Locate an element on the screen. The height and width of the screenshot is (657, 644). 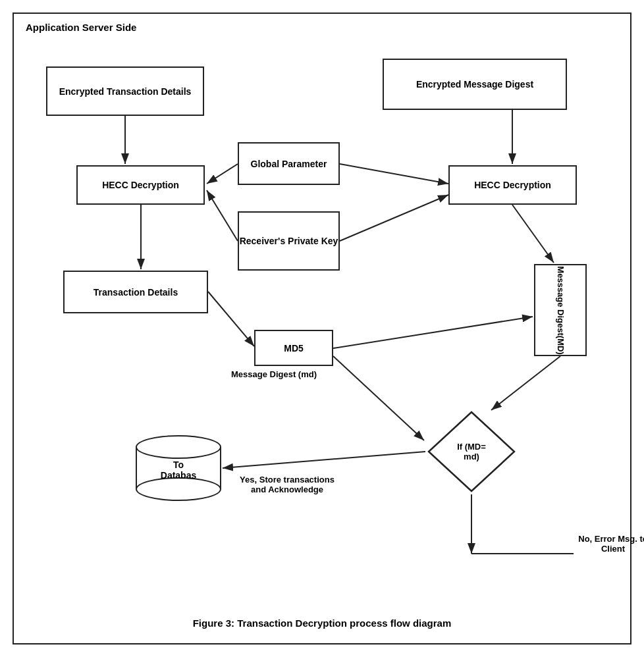
hecc-left-box: HECC Decryption is located at coordinates (141, 185).